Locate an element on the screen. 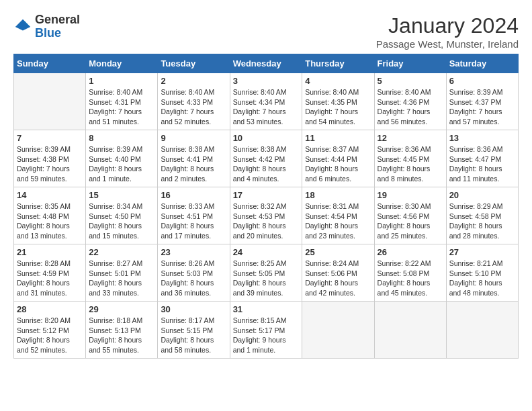 This screenshot has width=532, height=411. day-number: 11 is located at coordinates (338, 138).